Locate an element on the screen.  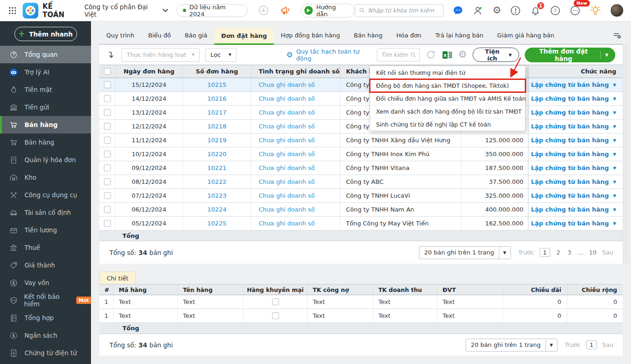
page-number: ... is located at coordinates (581, 252).